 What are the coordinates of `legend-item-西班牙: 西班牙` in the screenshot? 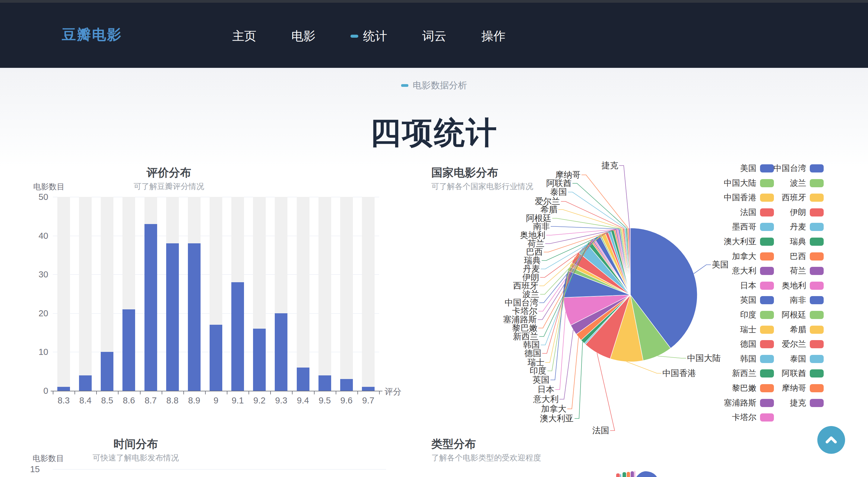 It's located at (794, 198).